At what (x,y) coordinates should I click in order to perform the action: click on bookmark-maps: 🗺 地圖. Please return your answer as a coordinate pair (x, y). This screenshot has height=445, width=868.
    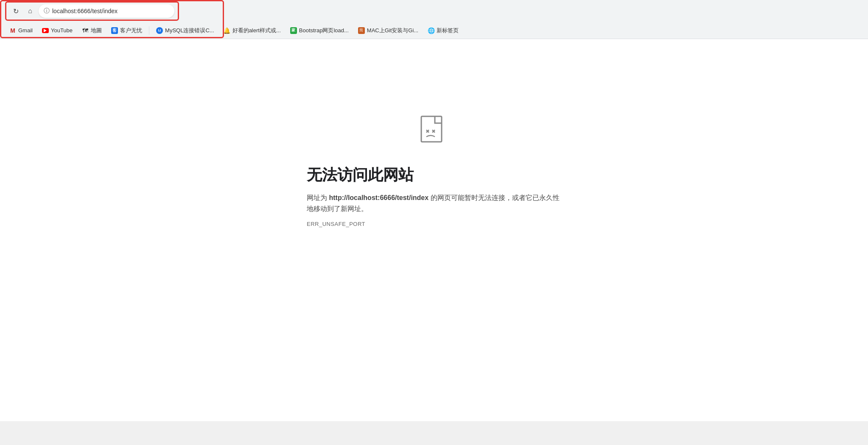
    Looking at the image, I should click on (92, 31).